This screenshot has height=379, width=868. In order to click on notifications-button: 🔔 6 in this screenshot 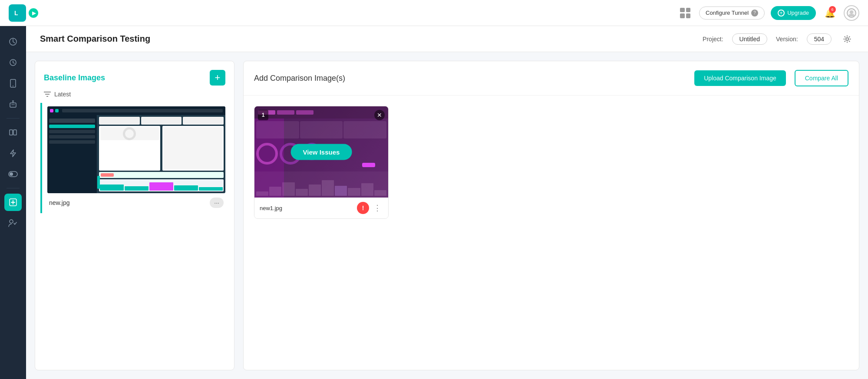, I will do `click(830, 13)`.